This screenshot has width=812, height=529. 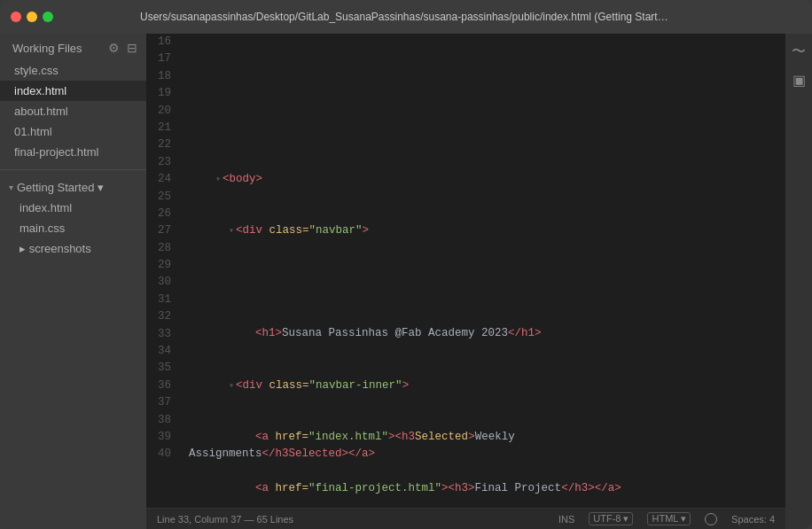 What do you see at coordinates (122, 48) in the screenshot?
I see `working-files-actions: ⚙ ⊟` at bounding box center [122, 48].